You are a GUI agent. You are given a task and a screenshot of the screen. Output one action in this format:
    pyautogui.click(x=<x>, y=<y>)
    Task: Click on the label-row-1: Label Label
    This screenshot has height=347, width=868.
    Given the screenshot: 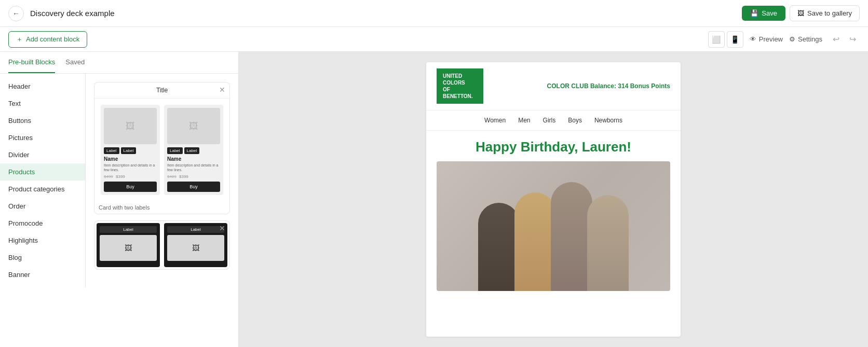 What is the action you would take?
    pyautogui.click(x=130, y=150)
    